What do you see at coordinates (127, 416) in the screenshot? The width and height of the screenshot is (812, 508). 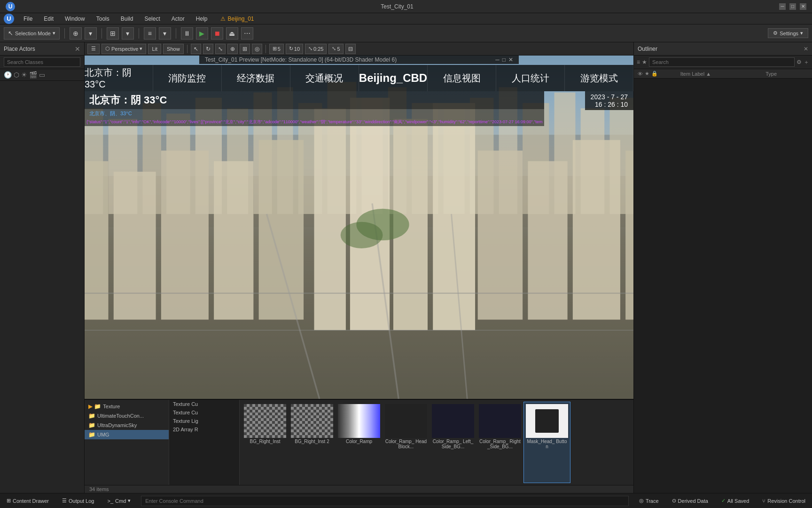 I see `tree-item-ulttouch: 📁 UltimateTouchCon...` at bounding box center [127, 416].